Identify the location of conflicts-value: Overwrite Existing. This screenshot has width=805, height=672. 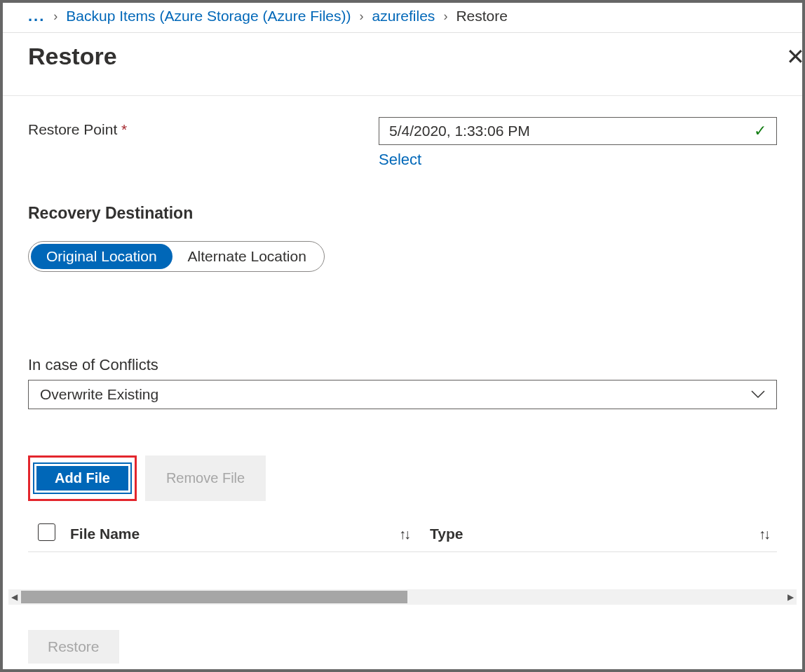
(100, 395).